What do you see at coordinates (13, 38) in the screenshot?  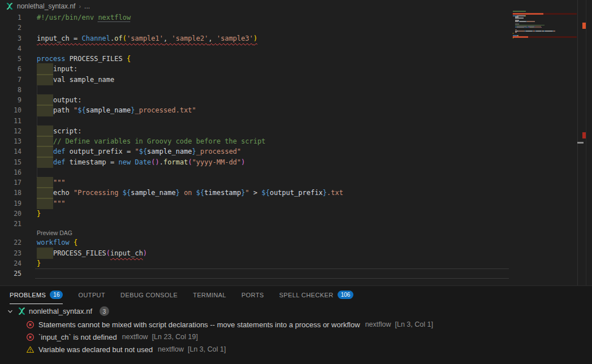 I see `line-number: 3` at bounding box center [13, 38].